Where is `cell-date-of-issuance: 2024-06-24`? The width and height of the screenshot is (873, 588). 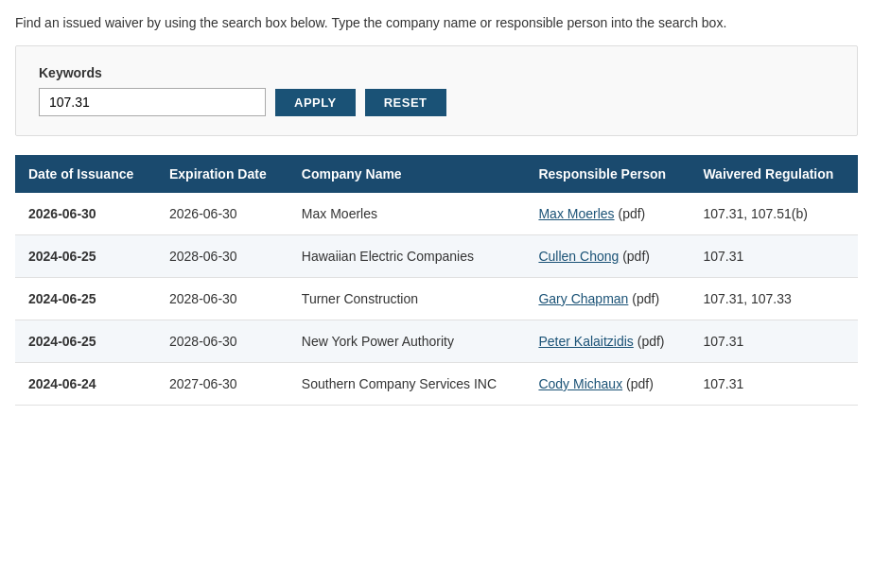
cell-date-of-issuance: 2024-06-24 is located at coordinates (85, 384).